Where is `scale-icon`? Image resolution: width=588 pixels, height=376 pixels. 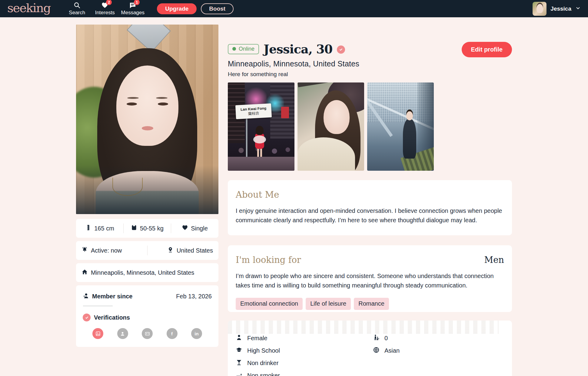 scale-icon is located at coordinates (134, 228).